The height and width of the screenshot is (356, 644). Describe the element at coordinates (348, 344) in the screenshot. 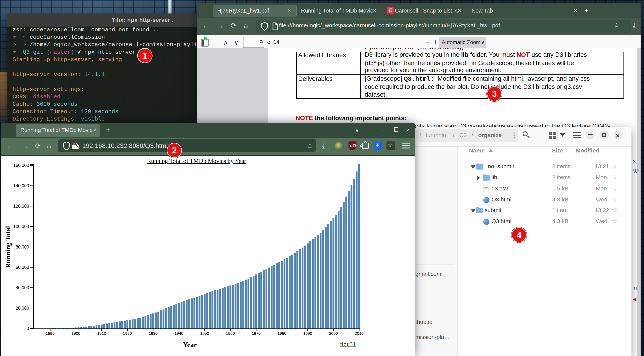

I see `svg-text: tlou31` at that location.